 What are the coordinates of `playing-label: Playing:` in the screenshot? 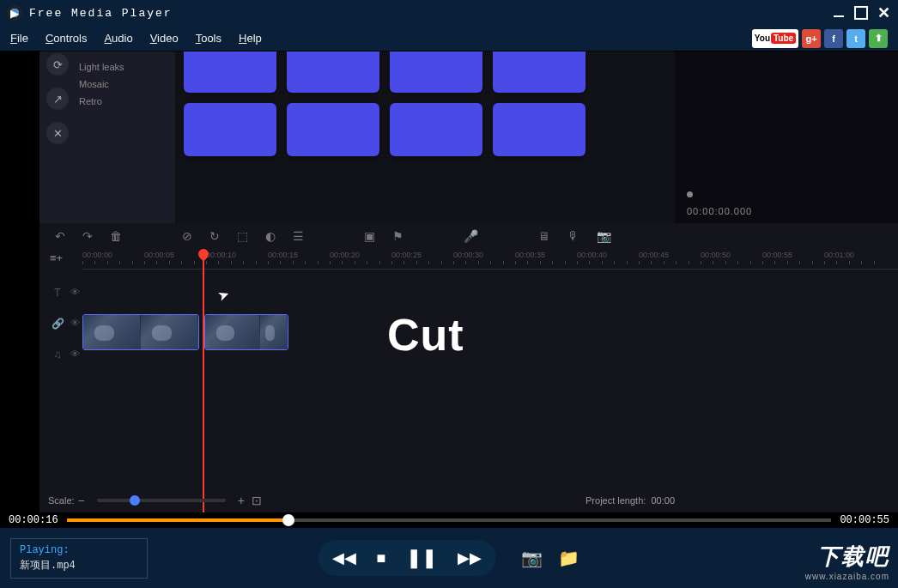 It's located at (79, 550).